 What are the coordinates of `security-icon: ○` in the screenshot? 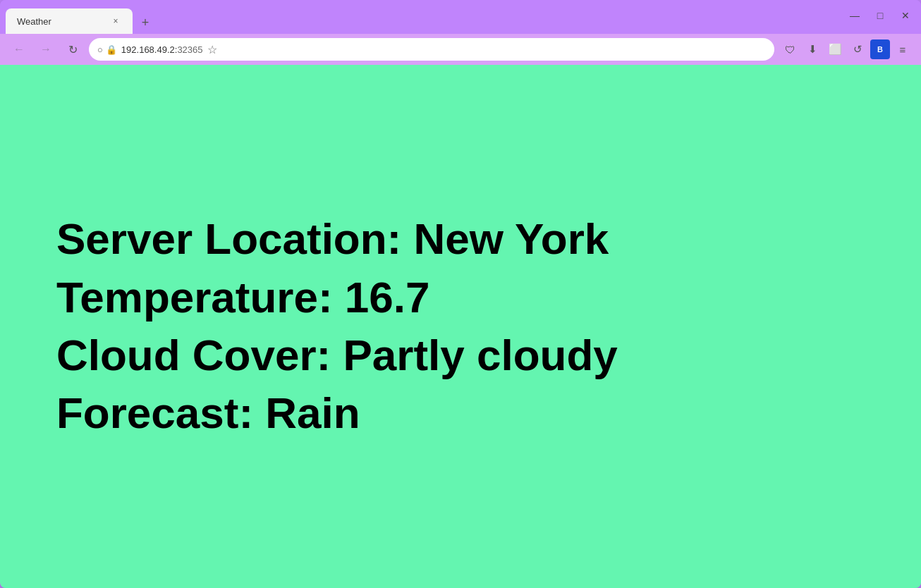 It's located at (100, 49).